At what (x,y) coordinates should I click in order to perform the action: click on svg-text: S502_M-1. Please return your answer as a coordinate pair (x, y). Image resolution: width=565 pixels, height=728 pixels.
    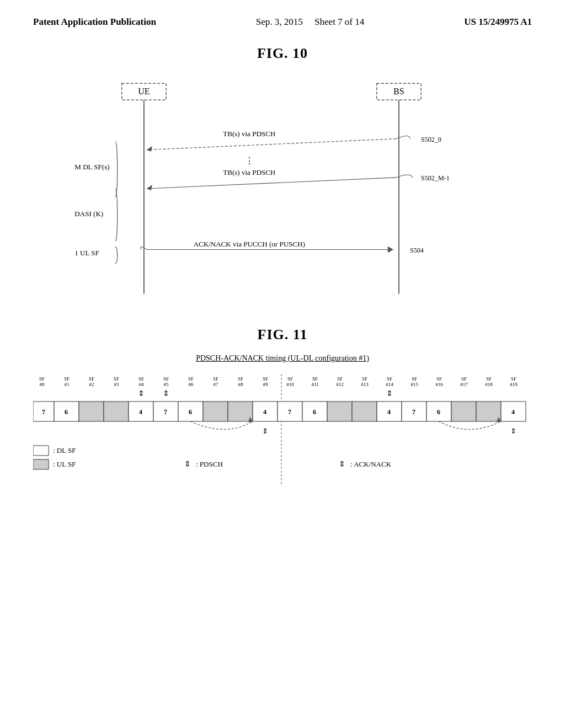
    Looking at the image, I should click on (435, 178).